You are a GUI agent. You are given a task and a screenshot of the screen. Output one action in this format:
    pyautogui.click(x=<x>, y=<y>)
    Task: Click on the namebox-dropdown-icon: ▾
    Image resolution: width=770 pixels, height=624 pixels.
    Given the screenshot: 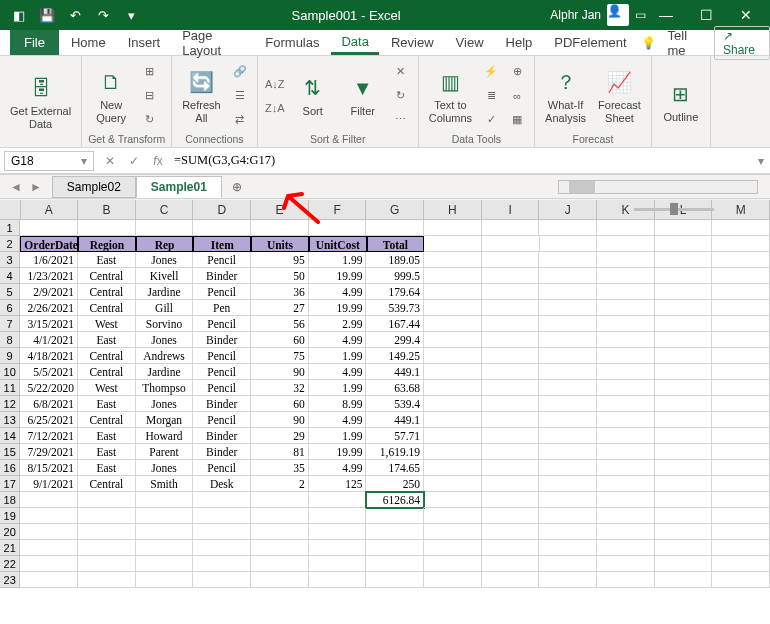 What is the action you would take?
    pyautogui.click(x=84, y=161)
    